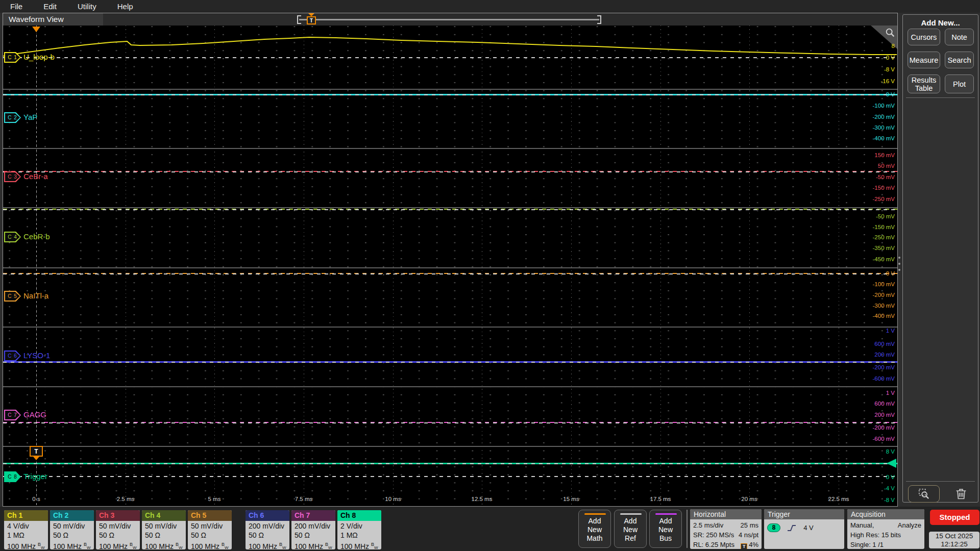 The image size is (980, 551). Describe the element at coordinates (886, 535) in the screenshot. I see `acquisition-resolution: High Res: 15 bits` at that location.